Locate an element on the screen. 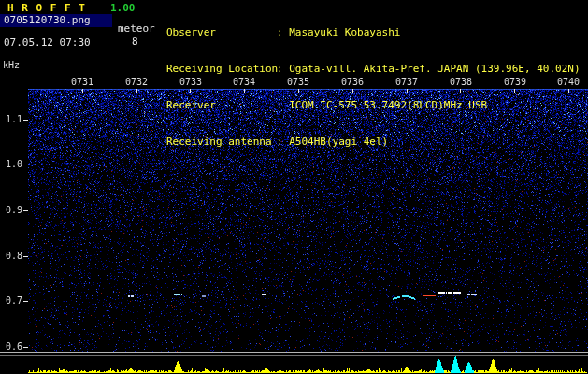  info-row-receiver: Receiver: ICOM IC-575 53.7492(8LCD)MHz U… is located at coordinates (374, 105).